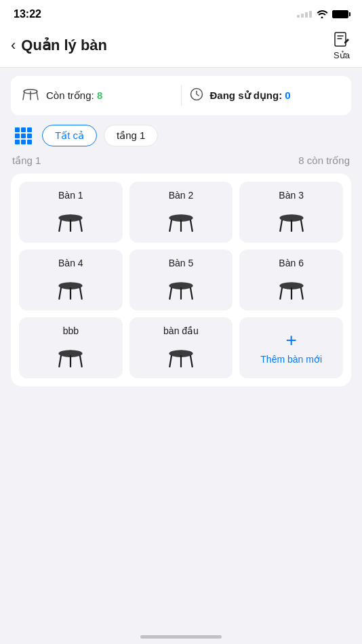 The height and width of the screenshot is (644, 362). I want to click on table-card-bandau: bàn đầu, so click(182, 348).